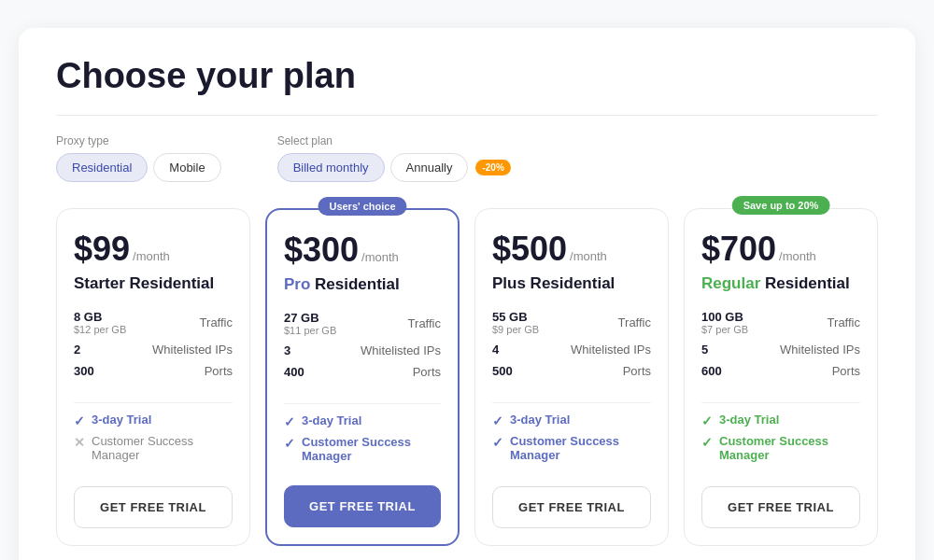  I want to click on whitelisted-label-regular: Whitelisted IPs, so click(811, 349).